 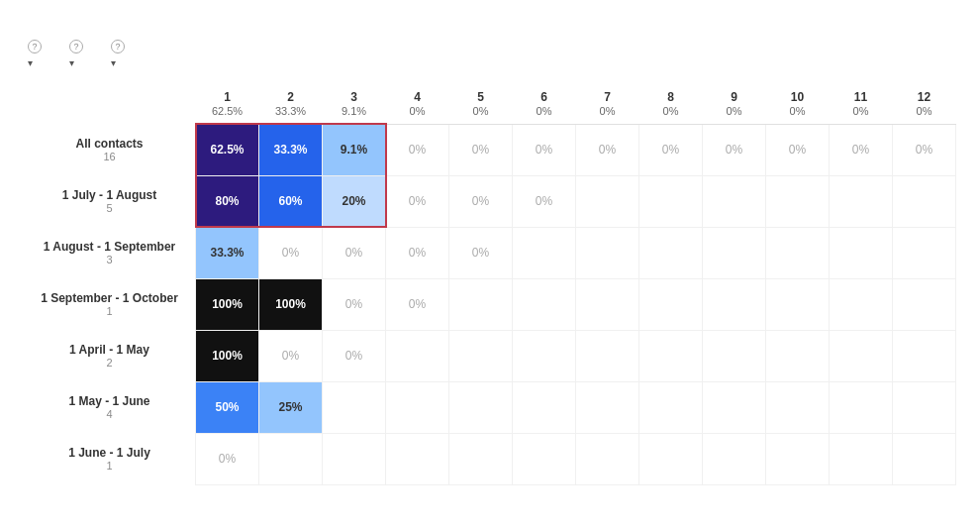 I want to click on data-cell-r1-c9, so click(x=798, y=201).